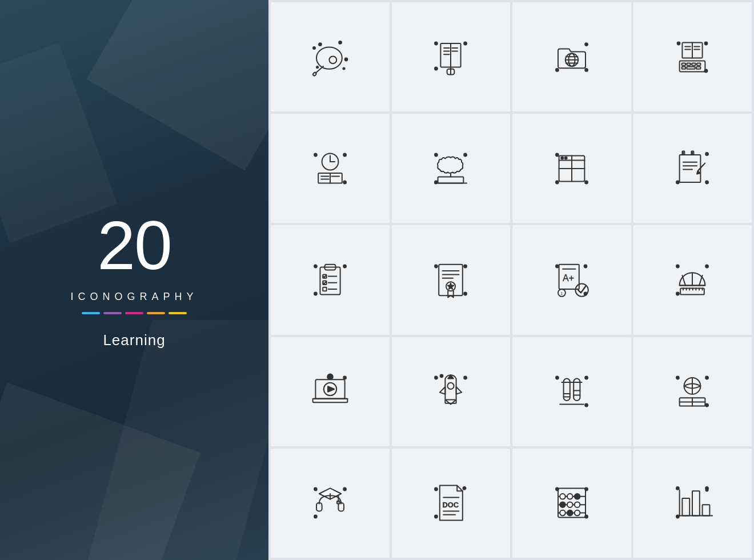 This screenshot has height=560, width=754. Describe the element at coordinates (451, 503) in the screenshot. I see `icon-document-doc: DOC` at that location.